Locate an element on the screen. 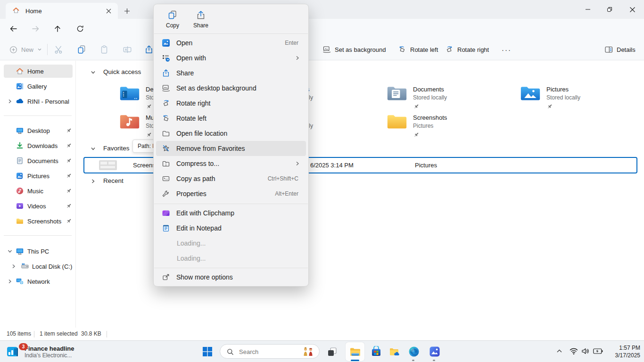  sidebar-item-label: Music is located at coordinates (35, 191).